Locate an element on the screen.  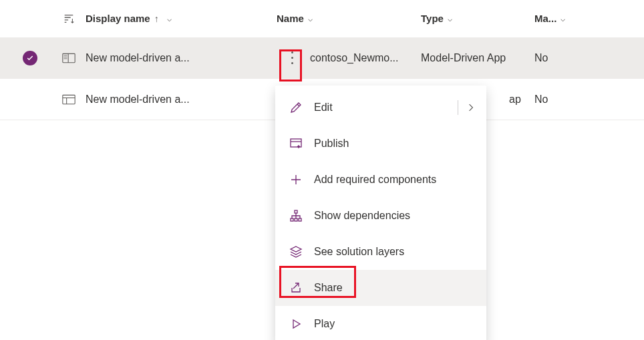
col-header-type: Type ⌵ is located at coordinates (478, 19).